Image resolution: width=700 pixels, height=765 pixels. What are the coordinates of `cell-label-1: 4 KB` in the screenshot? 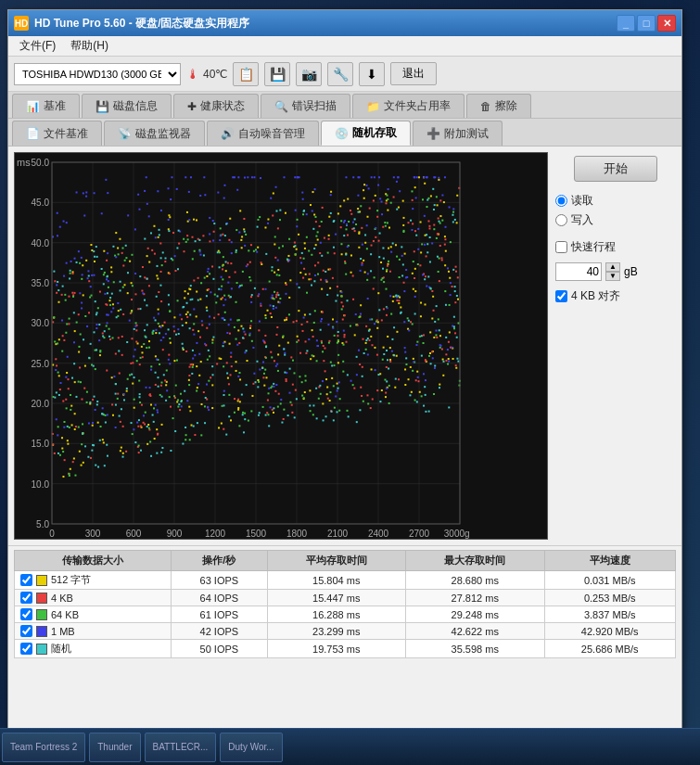 It's located at (93, 598).